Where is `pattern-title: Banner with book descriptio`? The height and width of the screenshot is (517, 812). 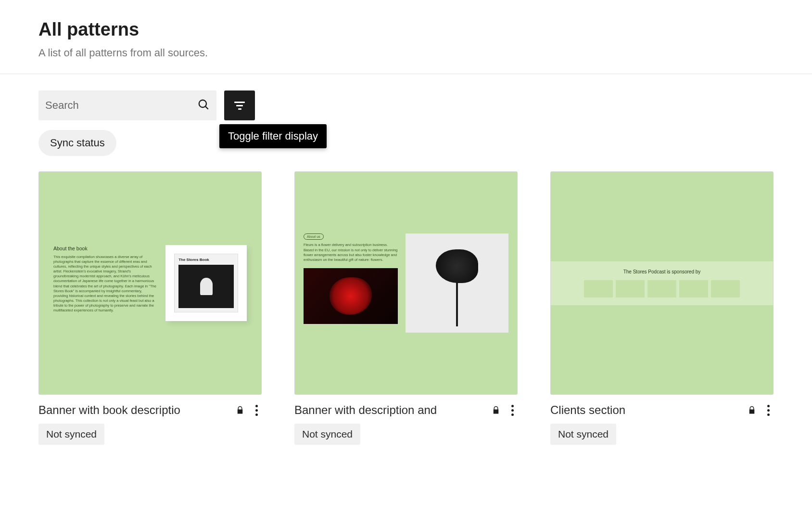
pattern-title: Banner with book descriptio is located at coordinates (134, 410).